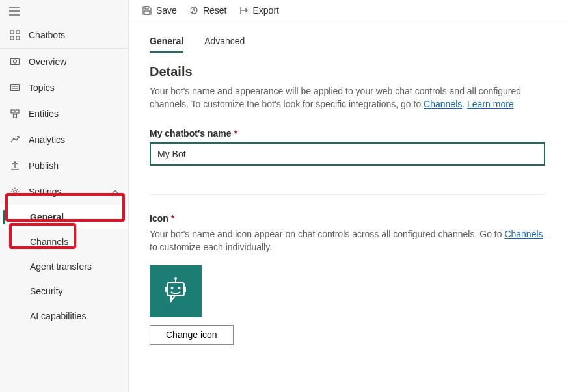  What do you see at coordinates (74, 88) in the screenshot?
I see `sidebar-item-label: Topics` at bounding box center [74, 88].